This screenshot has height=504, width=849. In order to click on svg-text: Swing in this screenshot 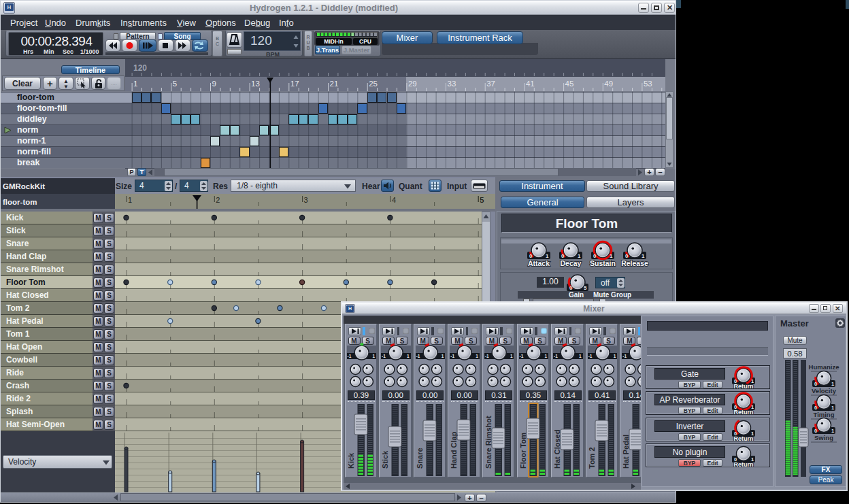, I will do `click(824, 438)`.